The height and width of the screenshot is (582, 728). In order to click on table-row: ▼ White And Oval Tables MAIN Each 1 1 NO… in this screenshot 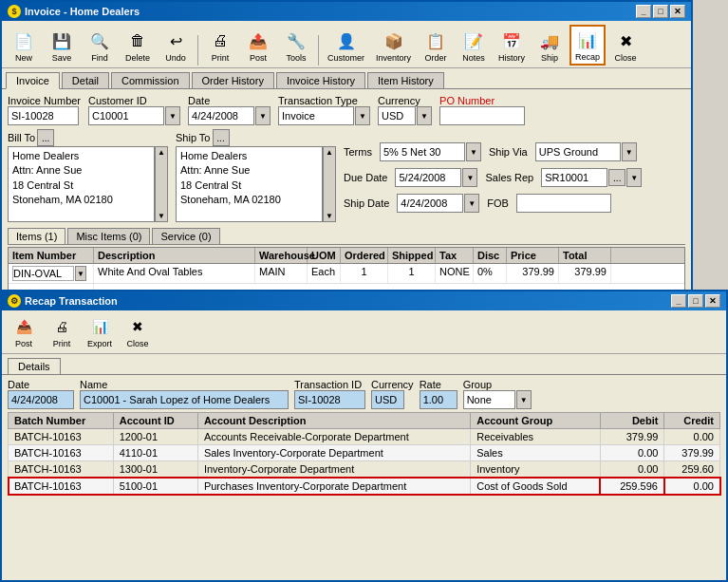, I will do `click(346, 273)`.